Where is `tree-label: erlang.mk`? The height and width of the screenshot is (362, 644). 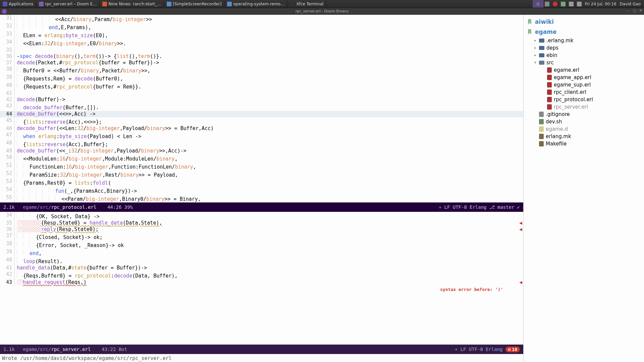
tree-label: erlang.mk is located at coordinates (558, 136).